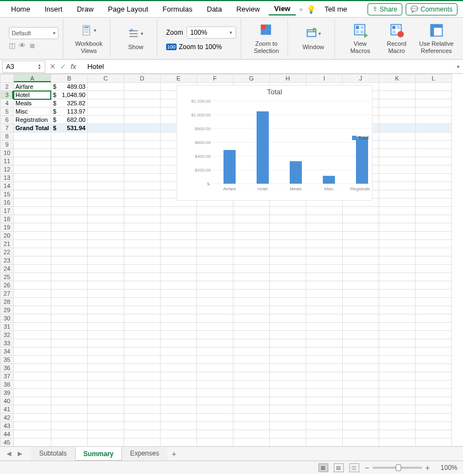 The width and height of the screenshot is (463, 476). What do you see at coordinates (142, 385) in the screenshot?
I see `cell-D38` at bounding box center [142, 385].